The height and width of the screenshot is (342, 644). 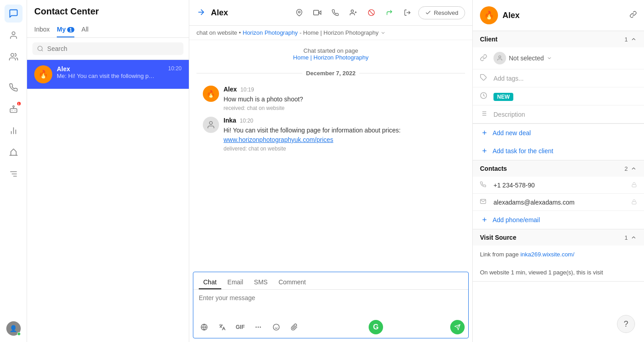 I want to click on send-button: G, so click(x=376, y=327).